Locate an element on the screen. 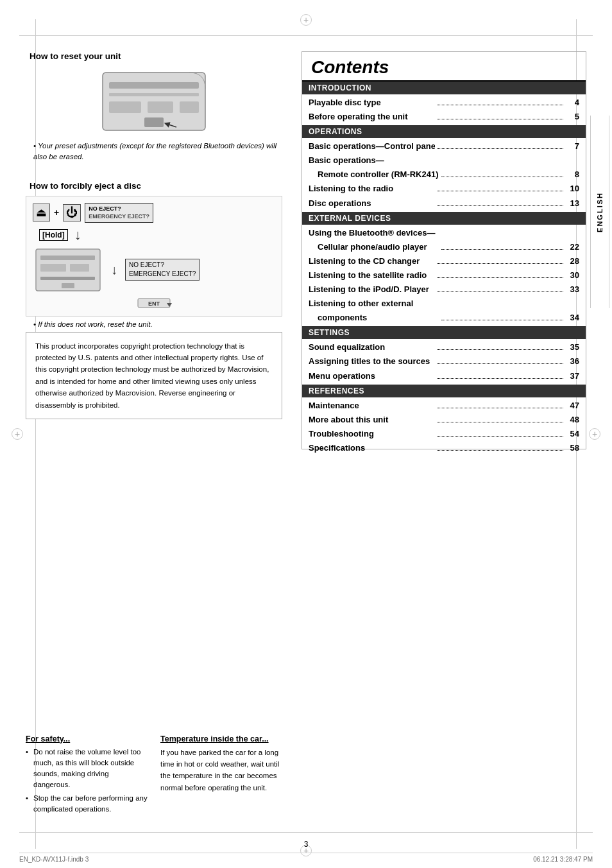 The width and height of the screenshot is (612, 868). english-label: ENGLISH is located at coordinates (600, 212).